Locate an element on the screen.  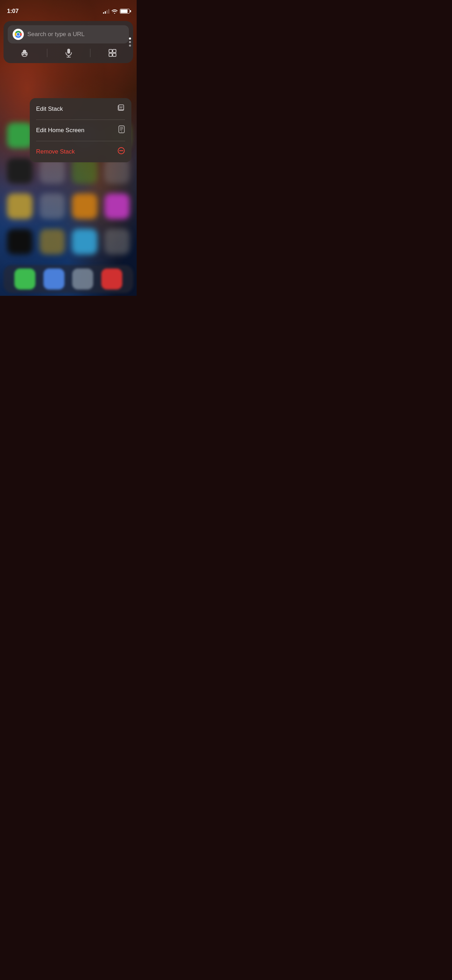
status-time: 1:07 is located at coordinates (13, 11).